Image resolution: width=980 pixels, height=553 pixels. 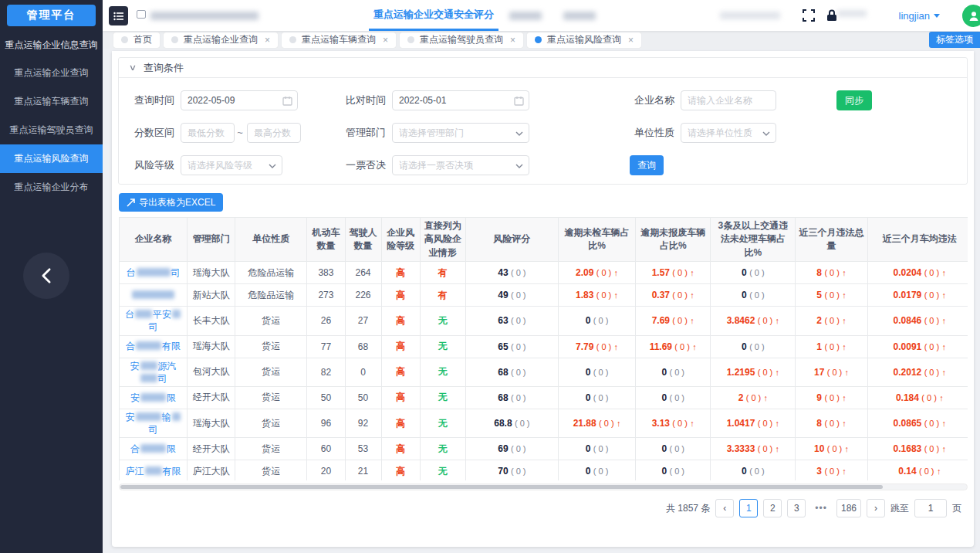 I want to click on sidebar: 管理平台 重点运输企业信息查询 重点运输企业查询重点运输车辆查询重点运输驾驶员查…, so click(x=51, y=276).